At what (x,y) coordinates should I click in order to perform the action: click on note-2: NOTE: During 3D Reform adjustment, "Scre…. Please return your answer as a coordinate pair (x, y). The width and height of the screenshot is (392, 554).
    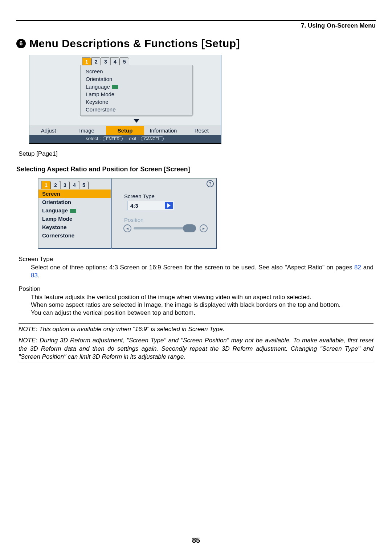
    Looking at the image, I should click on (196, 349).